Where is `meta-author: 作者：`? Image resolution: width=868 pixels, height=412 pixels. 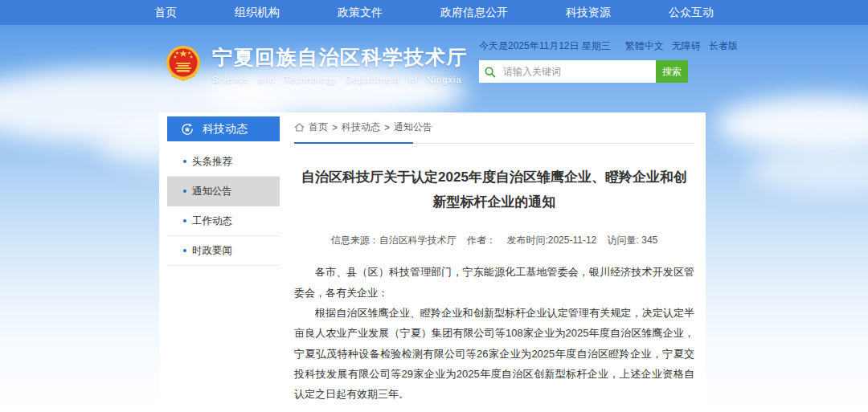
meta-author: 作者： is located at coordinates (481, 240).